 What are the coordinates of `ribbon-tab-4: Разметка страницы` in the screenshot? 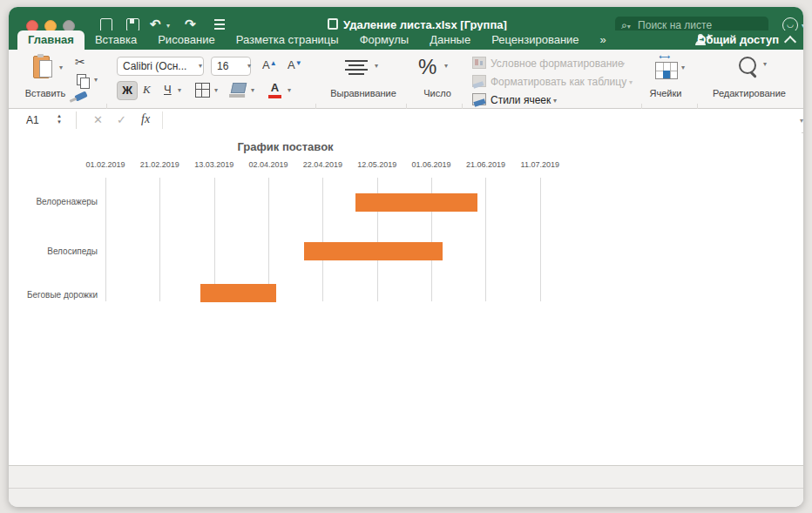 It's located at (288, 40).